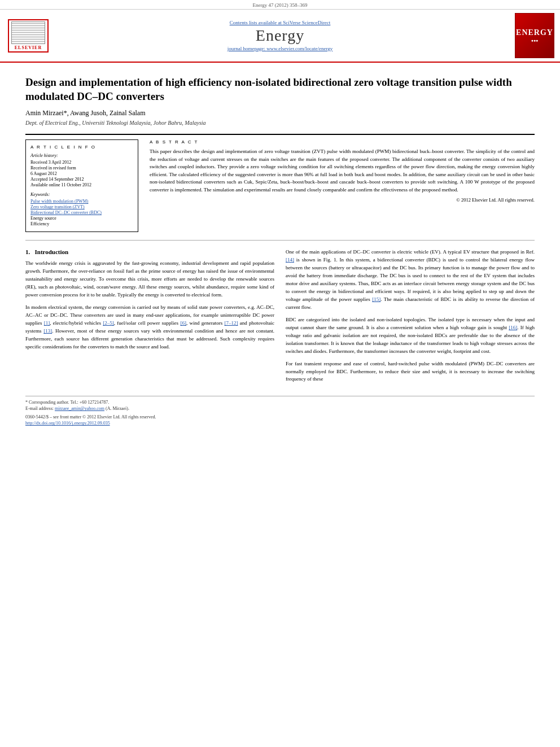 The width and height of the screenshot is (560, 747). Describe the element at coordinates (342, 142) in the screenshot. I see `abstract-heading: A B S T R A C T` at that location.